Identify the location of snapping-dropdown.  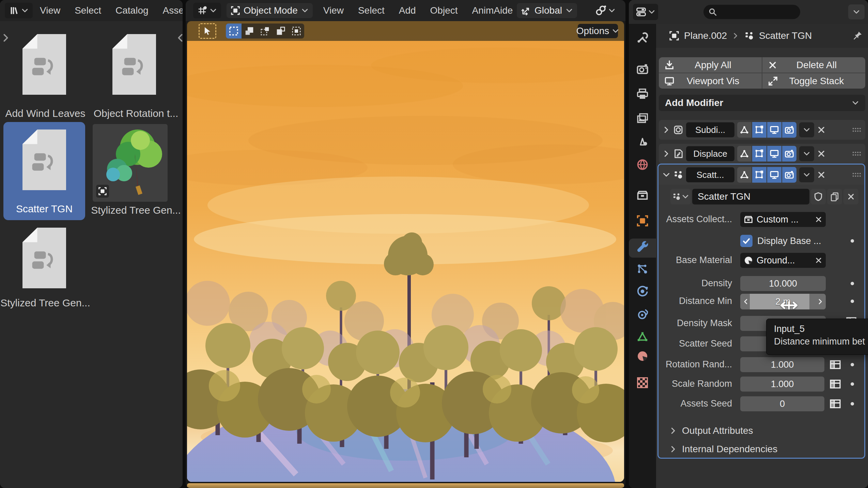
(605, 11).